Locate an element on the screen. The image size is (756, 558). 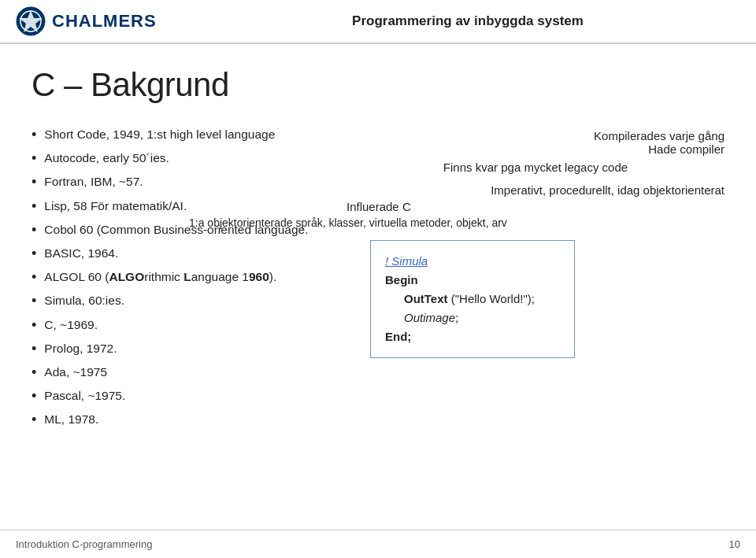
slide-title: C – Bakgrund is located at coordinates (378, 85).